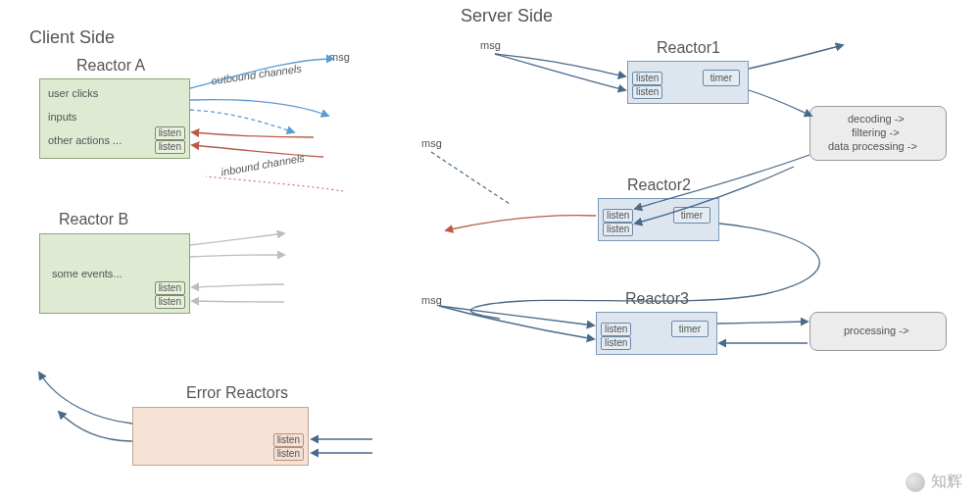  What do you see at coordinates (115, 274) in the screenshot?
I see `reactor-b-box: some events... listen listen` at bounding box center [115, 274].